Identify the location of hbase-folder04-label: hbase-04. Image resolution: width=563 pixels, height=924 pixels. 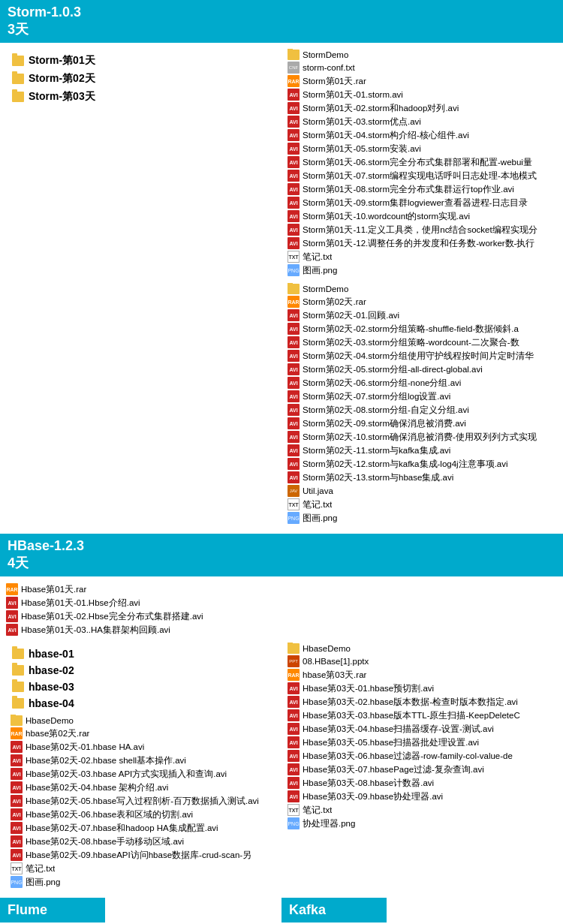
(51, 703).